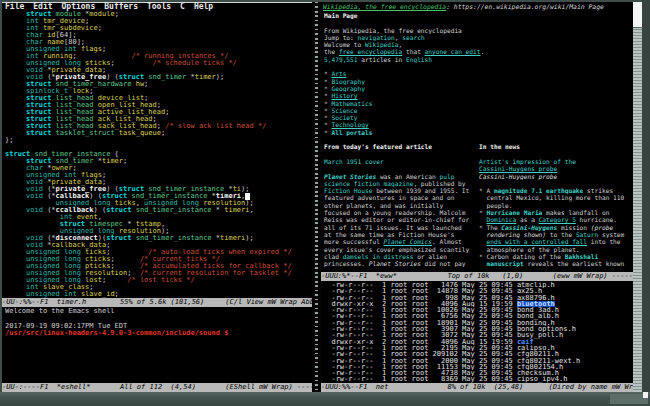 This screenshot has height=406, width=650. What do you see at coordinates (354, 162) in the screenshot?
I see `link: March 1951 cover` at bounding box center [354, 162].